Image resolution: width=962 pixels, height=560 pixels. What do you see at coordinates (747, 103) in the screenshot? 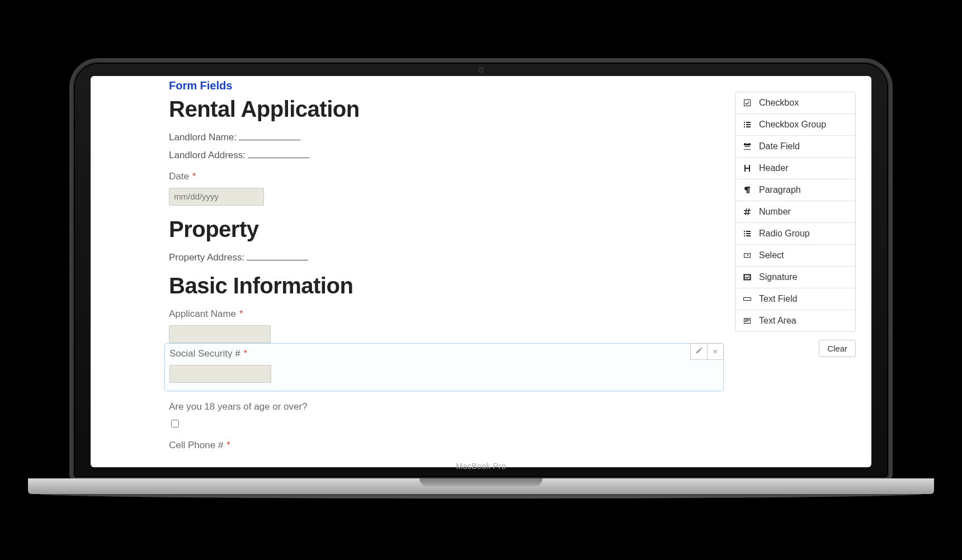
I see `checkbox-icon` at bounding box center [747, 103].